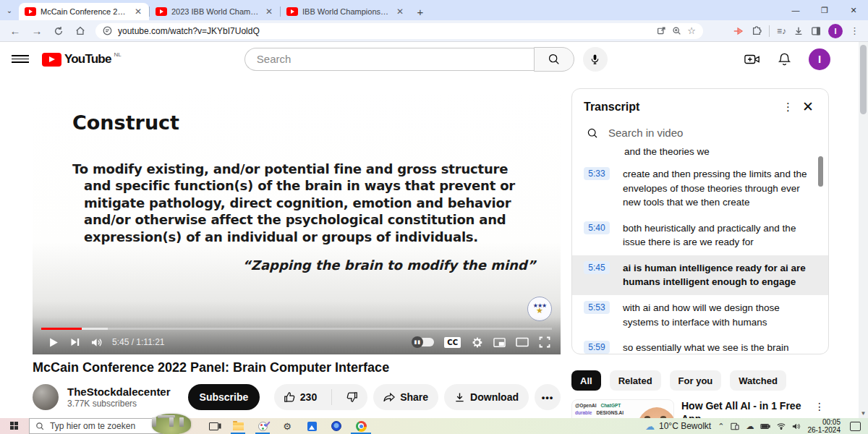  Describe the element at coordinates (854, 10) in the screenshot. I see `window-close-button: ✕` at that location.